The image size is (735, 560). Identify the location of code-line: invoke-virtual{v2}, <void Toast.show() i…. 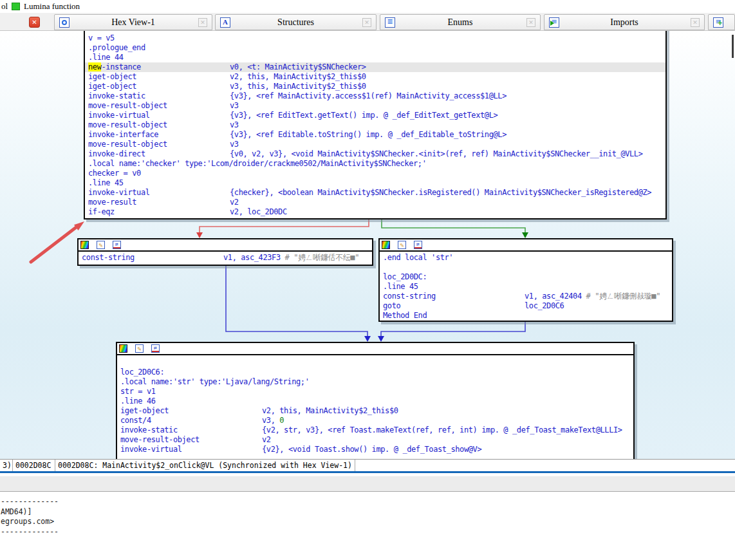
(375, 449).